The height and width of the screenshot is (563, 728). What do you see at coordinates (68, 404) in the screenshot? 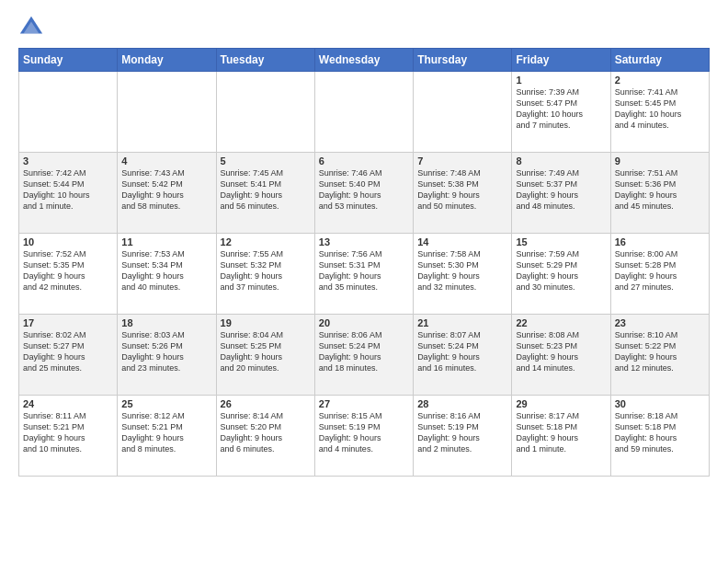
I see `day-number: 24` at bounding box center [68, 404].